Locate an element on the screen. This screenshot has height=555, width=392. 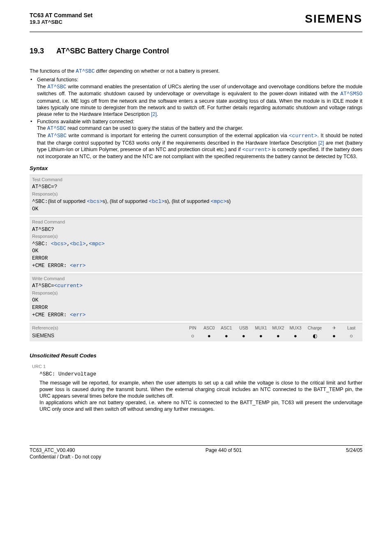
ref-col-header: PIN is located at coordinates (193, 328).